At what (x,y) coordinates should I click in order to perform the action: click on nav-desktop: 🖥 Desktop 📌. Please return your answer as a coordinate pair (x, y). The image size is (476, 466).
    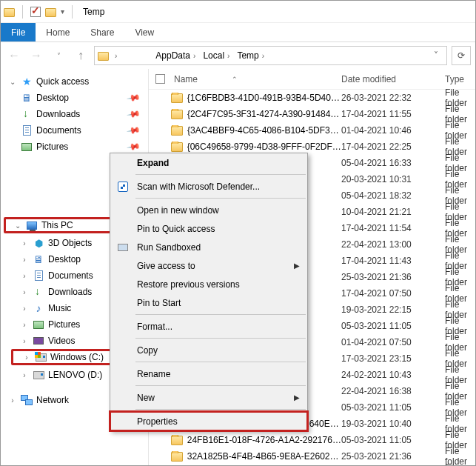
    Looking at the image, I should click on (74, 98).